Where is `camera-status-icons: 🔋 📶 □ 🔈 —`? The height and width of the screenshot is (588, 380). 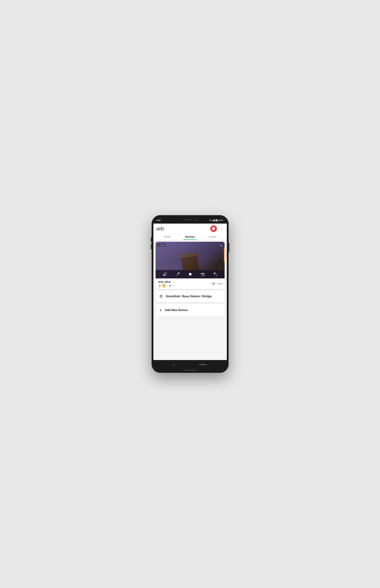
camera-status-icons: 🔋 📶 □ 🔈 — is located at coordinates (167, 286).